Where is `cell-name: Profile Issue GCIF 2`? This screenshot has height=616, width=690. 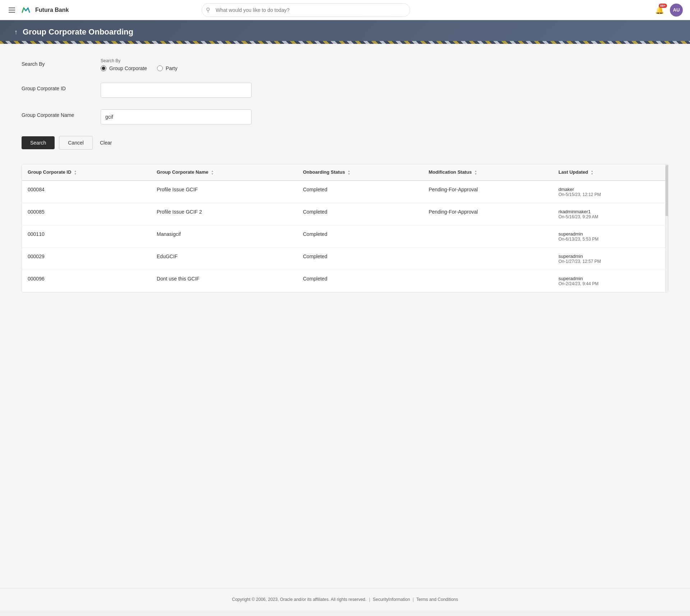 cell-name: Profile Issue GCIF 2 is located at coordinates (224, 214).